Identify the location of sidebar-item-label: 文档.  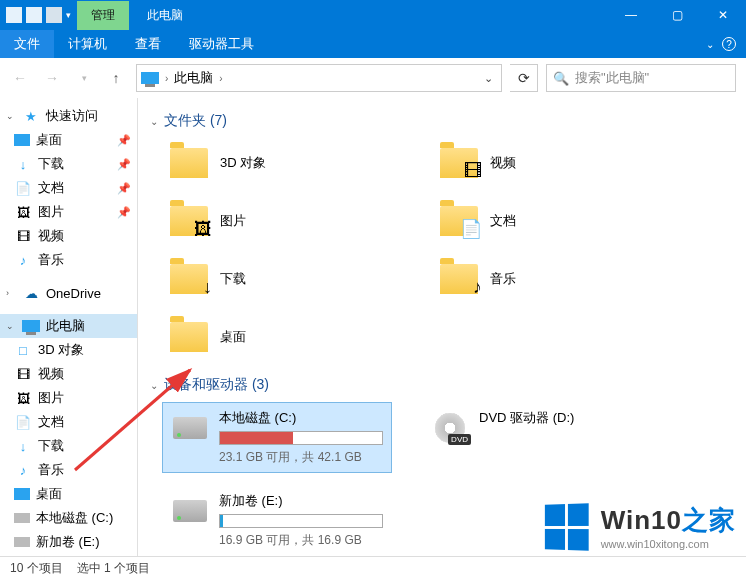
(51, 422).